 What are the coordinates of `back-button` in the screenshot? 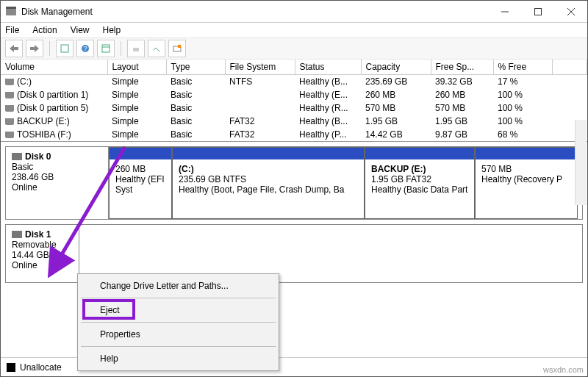 It's located at (14, 49).